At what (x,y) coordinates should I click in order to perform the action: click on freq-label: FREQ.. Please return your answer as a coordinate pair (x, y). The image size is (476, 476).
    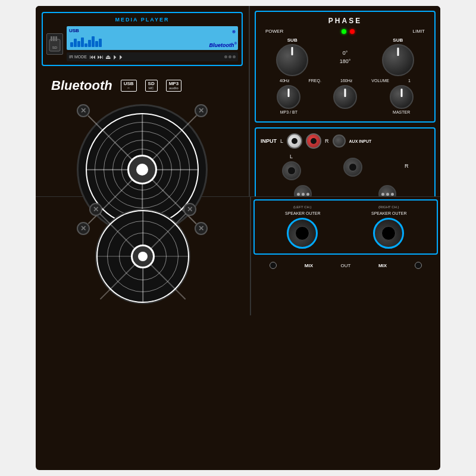
    Looking at the image, I should click on (315, 81).